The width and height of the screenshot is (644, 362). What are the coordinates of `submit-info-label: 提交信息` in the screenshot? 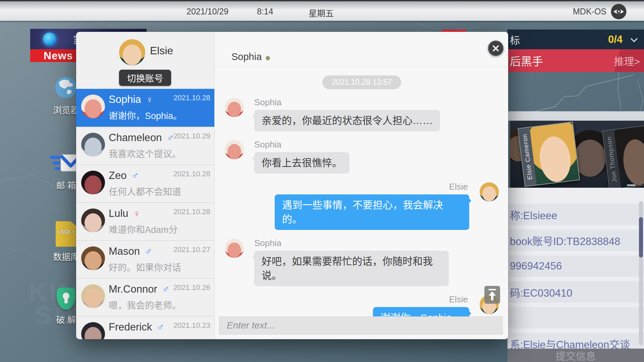 It's located at (576, 355).